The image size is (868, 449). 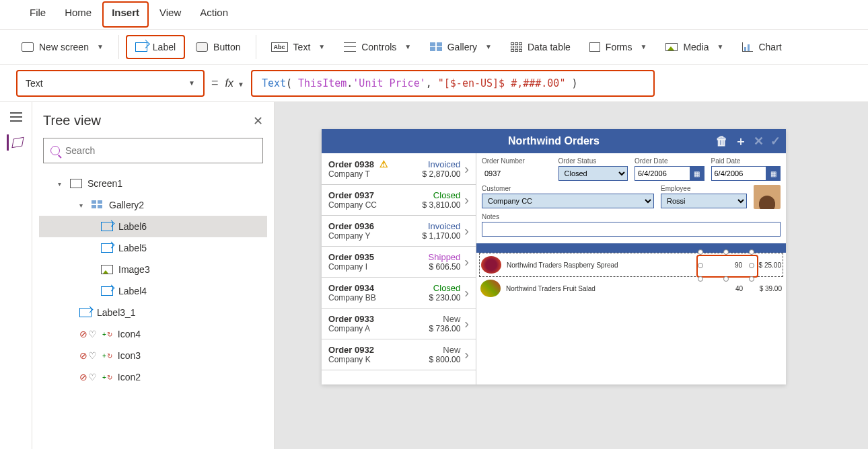 I want to click on order-row: Order 0937Company CCClosed$ 3,810.00›, so click(x=398, y=200).